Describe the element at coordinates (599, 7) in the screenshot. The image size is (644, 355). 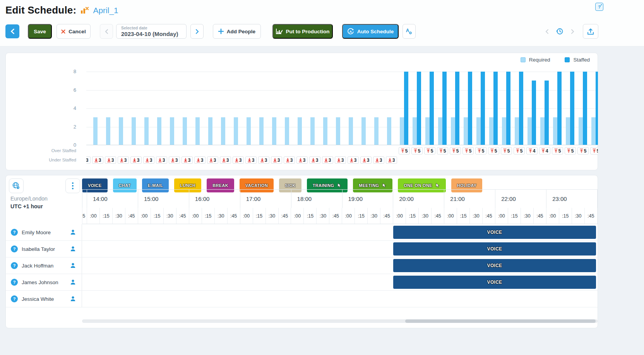
I see `help-icon: ?➚` at that location.